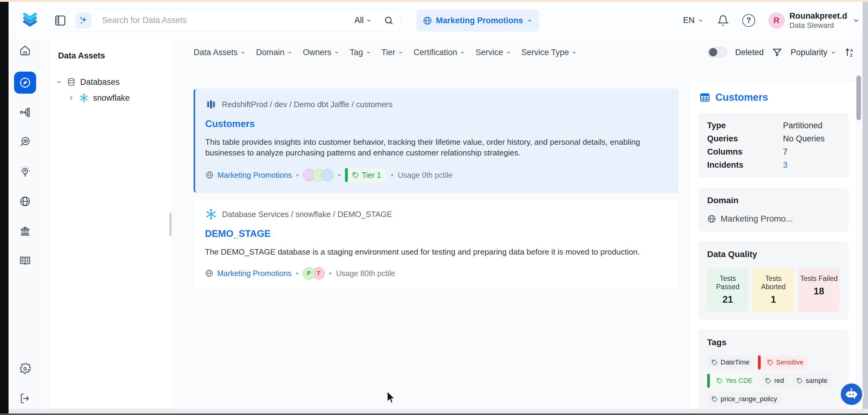 Image resolution: width=868 pixels, height=415 pixels. What do you see at coordinates (745, 165) in the screenshot?
I see `info-label: Incidents` at bounding box center [745, 165].